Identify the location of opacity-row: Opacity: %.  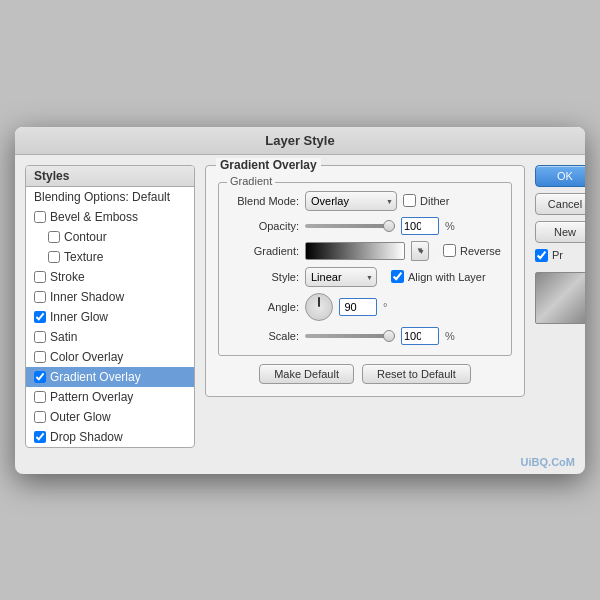
(365, 226).